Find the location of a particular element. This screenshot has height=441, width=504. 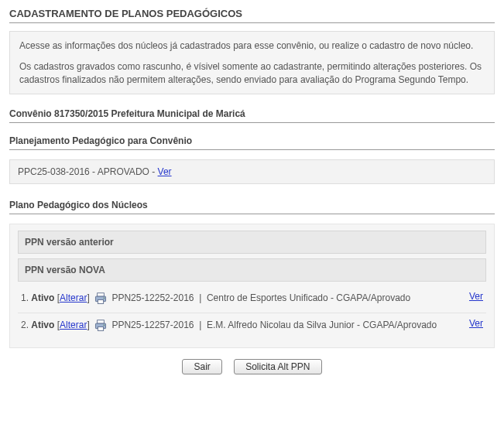

row-index: 1. is located at coordinates (25, 298).